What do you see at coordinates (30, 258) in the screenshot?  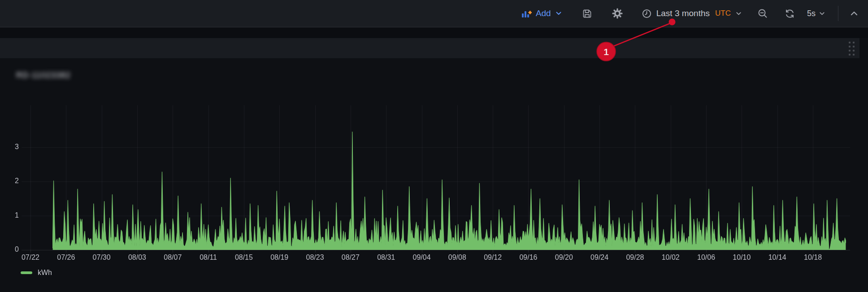 I see `x-axis-tick: 07/22` at bounding box center [30, 258].